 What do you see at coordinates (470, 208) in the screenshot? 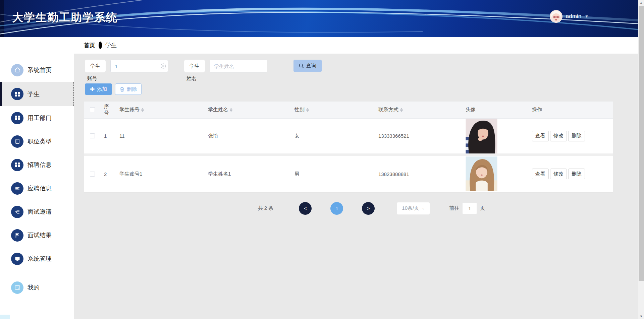
I see `goto-page-input` at bounding box center [470, 208].